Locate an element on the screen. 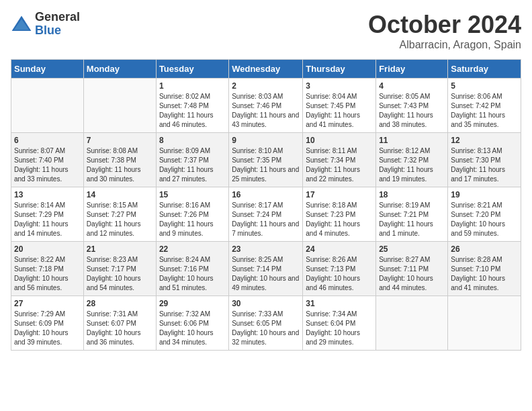 This screenshot has width=532, height=411. day-number: 14 is located at coordinates (120, 195).